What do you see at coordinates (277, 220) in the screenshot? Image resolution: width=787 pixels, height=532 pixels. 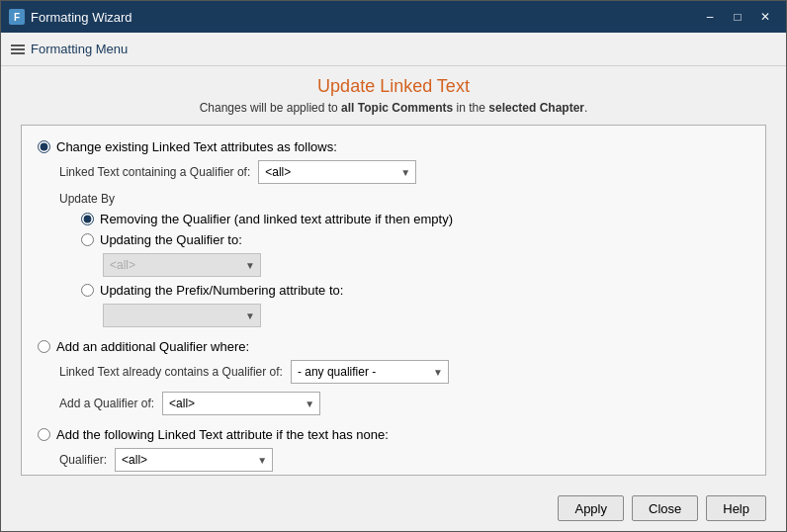 I see `remove-qualifier-text: Removing the Qualifier (and linked text …` at bounding box center [277, 220].